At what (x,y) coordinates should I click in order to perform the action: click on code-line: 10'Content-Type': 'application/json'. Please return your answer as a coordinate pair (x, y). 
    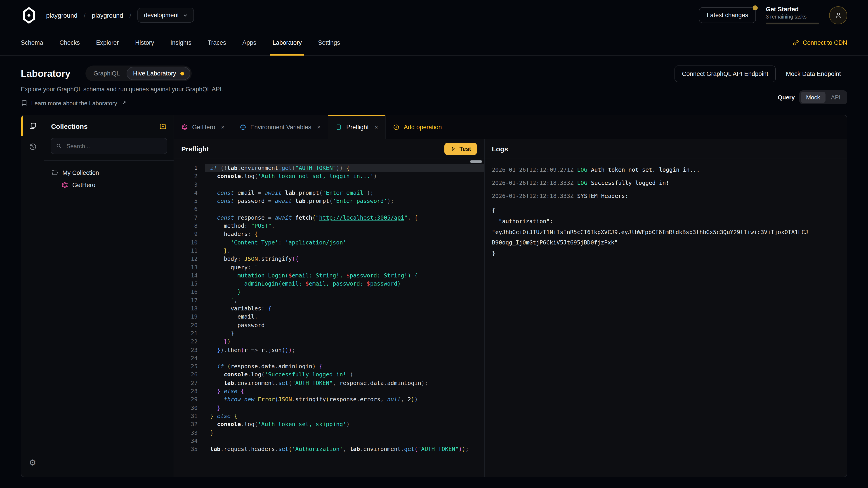
    Looking at the image, I should click on (329, 242).